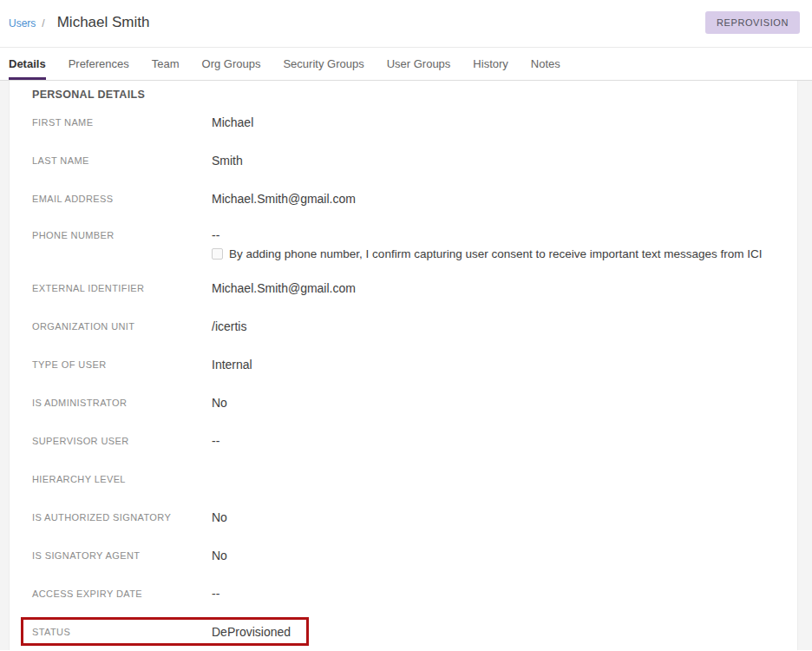 The width and height of the screenshot is (812, 651). Describe the element at coordinates (406, 24) in the screenshot. I see `page-header: Users / Michael Smith REPROVISION` at that location.